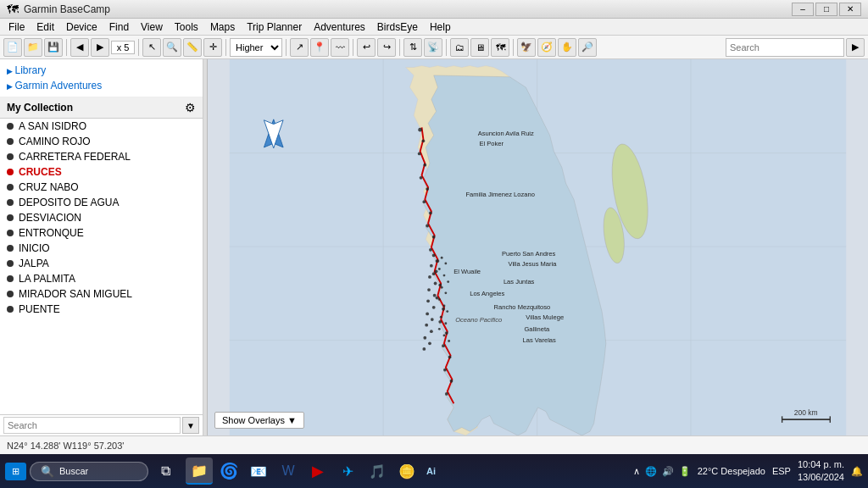  What do you see at coordinates (119, 27) in the screenshot?
I see `menu-find: Find` at bounding box center [119, 27].